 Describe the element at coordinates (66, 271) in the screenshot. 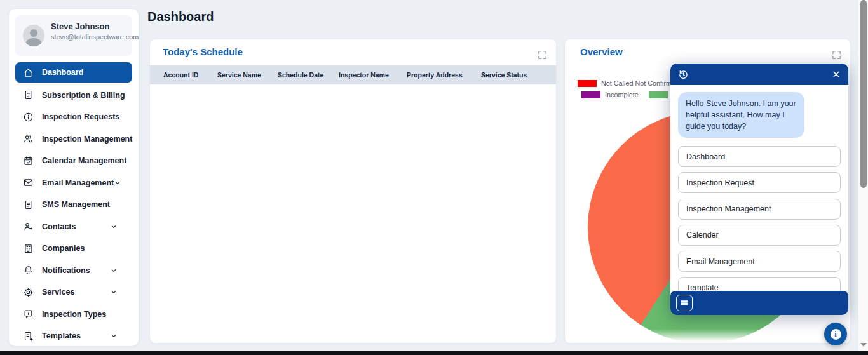

I see `sidebar-item-label: Notifications` at that location.